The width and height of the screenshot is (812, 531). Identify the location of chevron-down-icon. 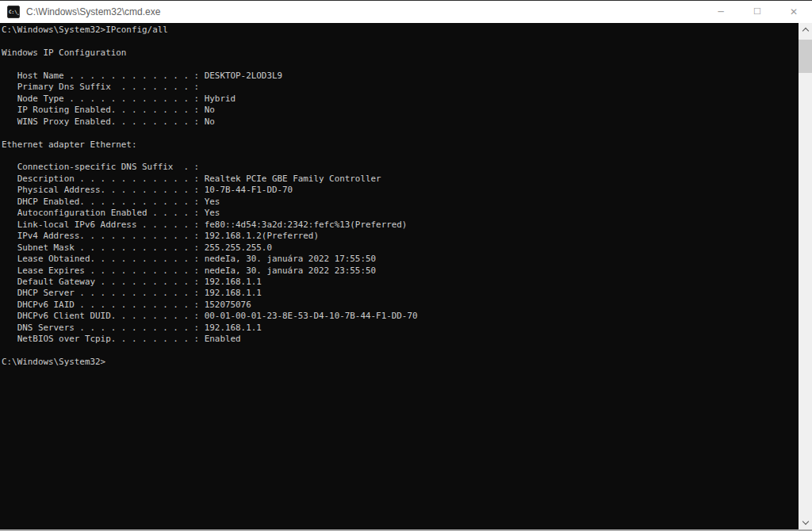
(805, 521).